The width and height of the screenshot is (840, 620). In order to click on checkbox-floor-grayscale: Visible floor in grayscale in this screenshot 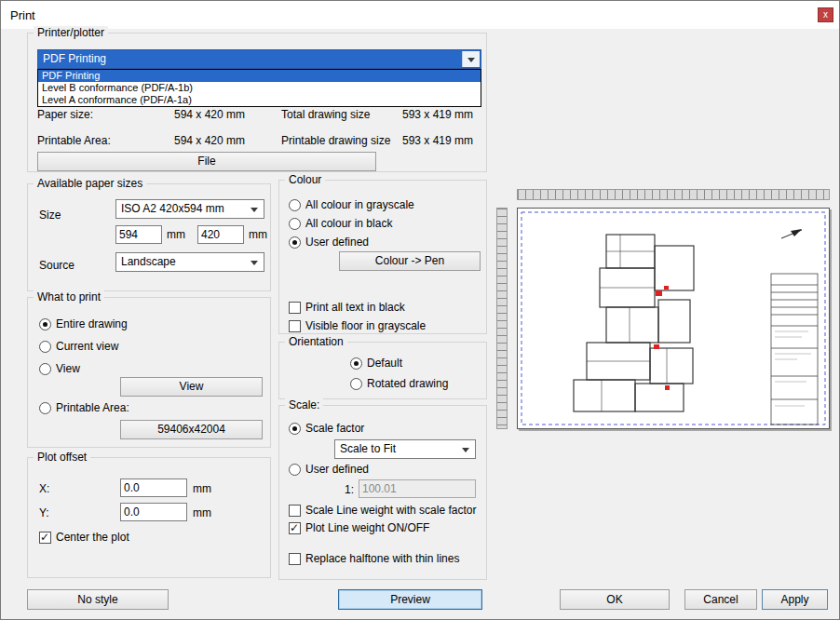, I will do `click(358, 326)`.